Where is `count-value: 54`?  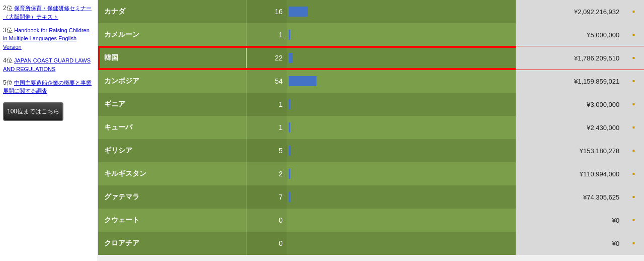 count-value: 54 is located at coordinates (267, 81).